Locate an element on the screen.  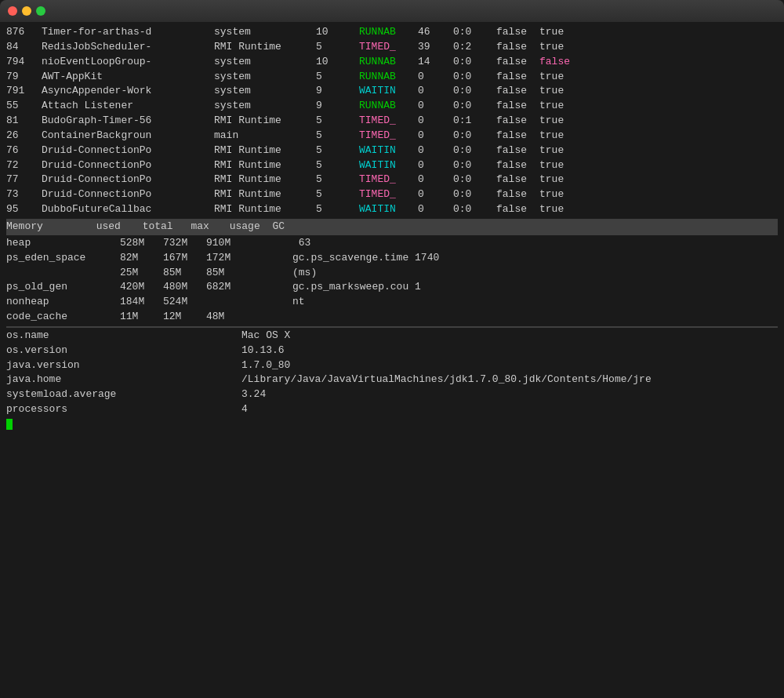
mem-max: 48M is located at coordinates (227, 317).